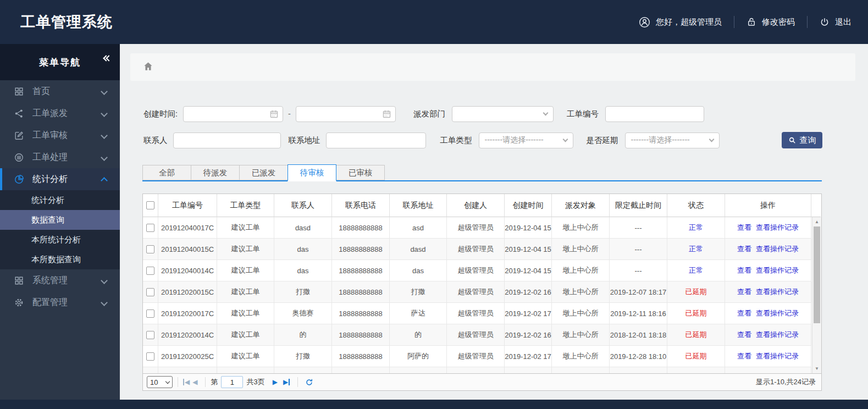 The image size is (868, 409). Describe the element at coordinates (771, 22) in the screenshot. I see `change-password-button: 修改密码` at that location.